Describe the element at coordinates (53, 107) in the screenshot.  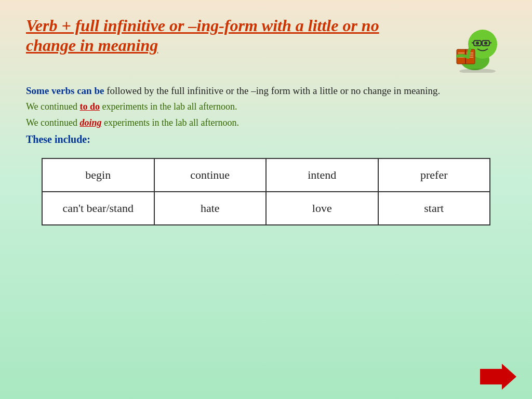
I see `example1-before: We continued` at that location.